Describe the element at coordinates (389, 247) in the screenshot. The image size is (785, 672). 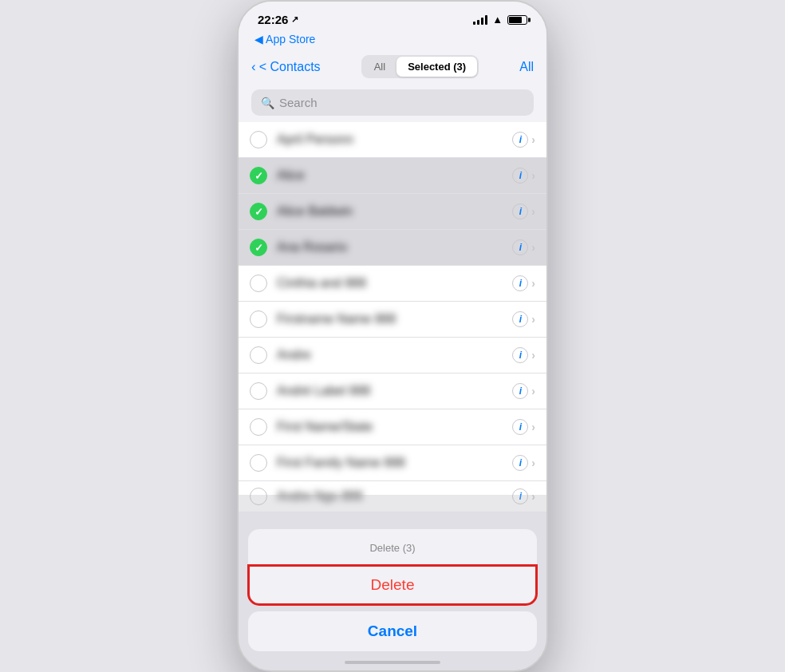
I see `contact-name: Ana Rosario` at that location.